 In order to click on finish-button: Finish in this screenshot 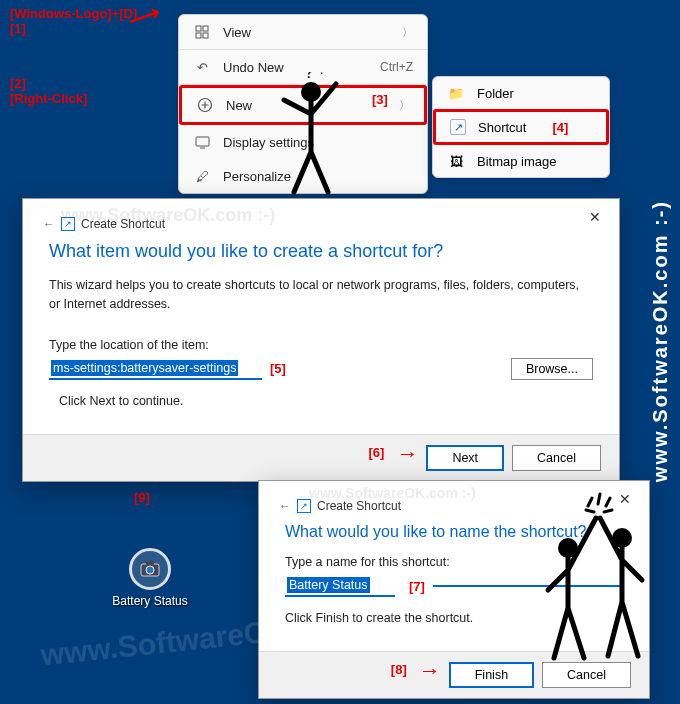, I will do `click(492, 675)`.